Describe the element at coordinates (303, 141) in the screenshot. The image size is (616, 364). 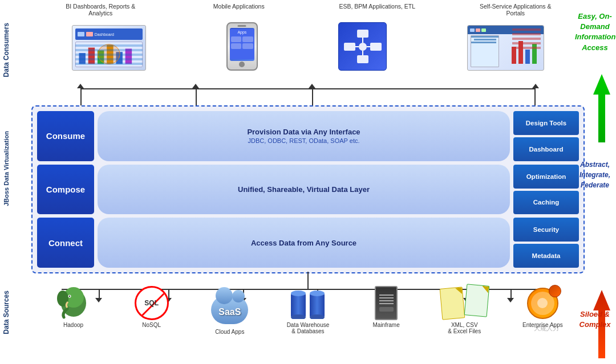
I see `consume-sub-text: JDBC, ODBC, REST, OData, SOAP etc.` at that location.